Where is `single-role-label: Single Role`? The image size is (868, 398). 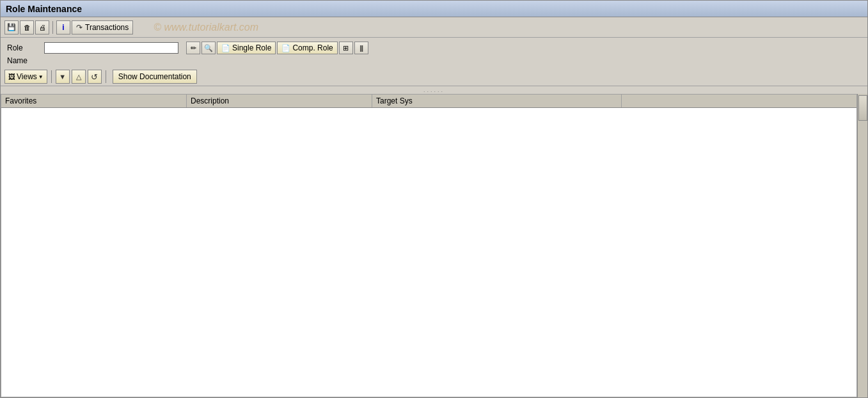
single-role-label: Single Role is located at coordinates (252, 48).